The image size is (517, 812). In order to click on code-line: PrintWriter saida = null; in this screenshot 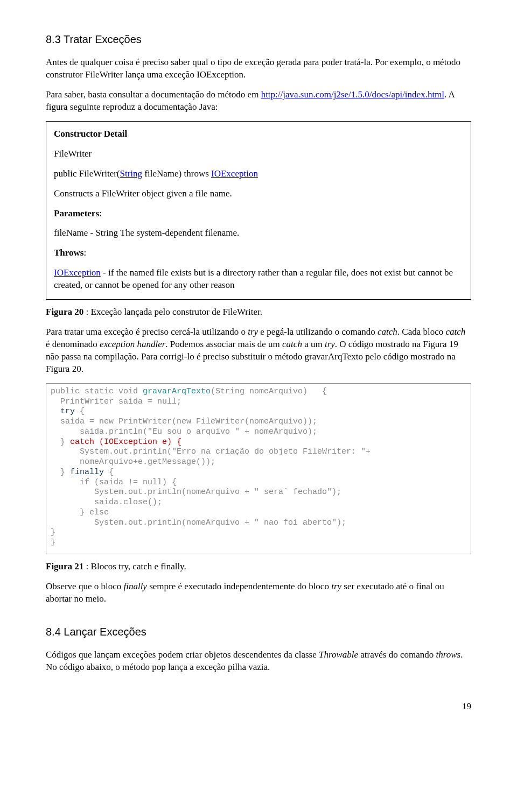, I will do `click(116, 401)`.